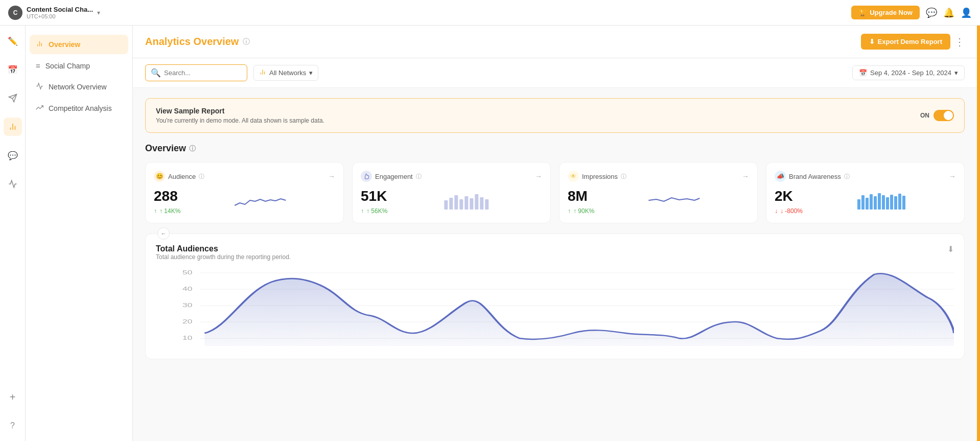 This screenshot has width=980, height=441. I want to click on sidebar-item-network-overview: Network Overview, so click(79, 87).